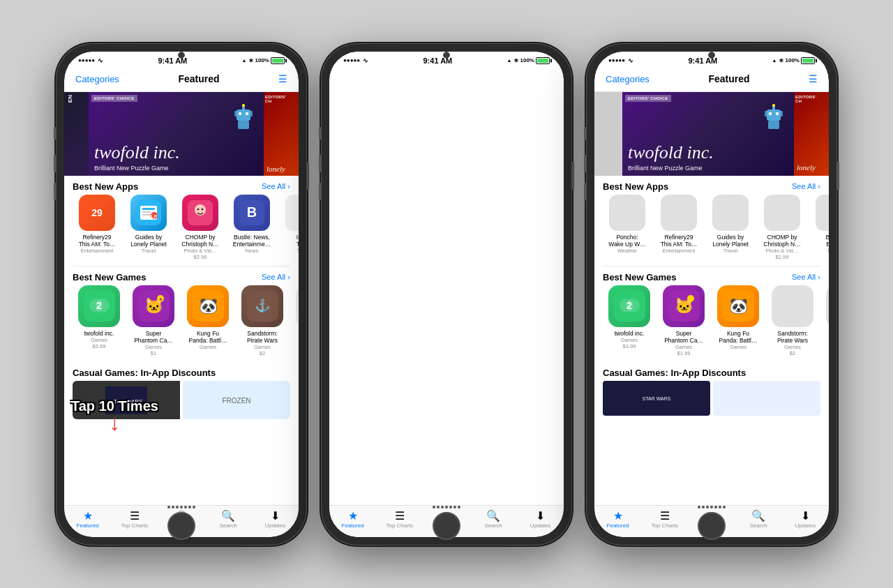 The image size is (893, 588). I want to click on game-phantom-price: $1, so click(153, 353).